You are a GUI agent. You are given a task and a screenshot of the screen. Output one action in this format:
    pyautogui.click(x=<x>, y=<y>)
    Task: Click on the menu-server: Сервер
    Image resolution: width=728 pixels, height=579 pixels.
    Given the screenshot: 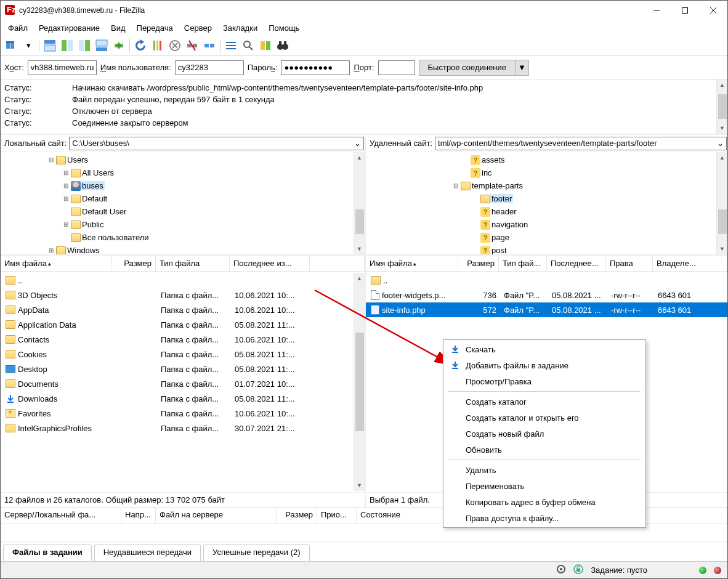 What is the action you would take?
    pyautogui.click(x=198, y=28)
    